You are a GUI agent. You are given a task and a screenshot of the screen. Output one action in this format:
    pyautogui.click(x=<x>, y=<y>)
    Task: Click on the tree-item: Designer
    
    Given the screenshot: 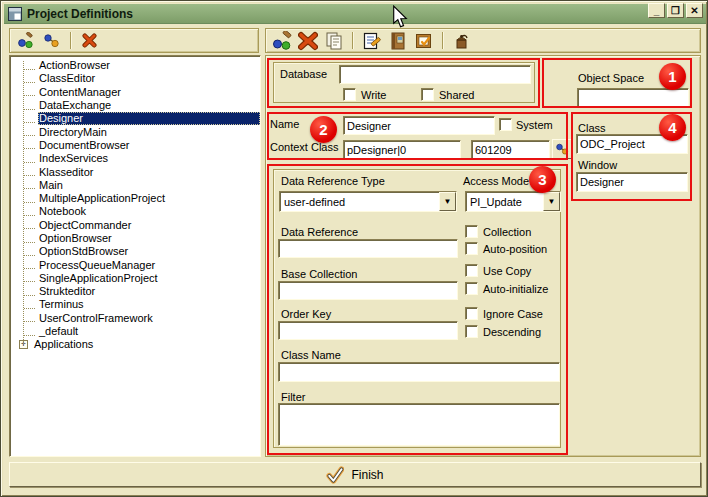 What is the action you would take?
    pyautogui.click(x=142, y=118)
    